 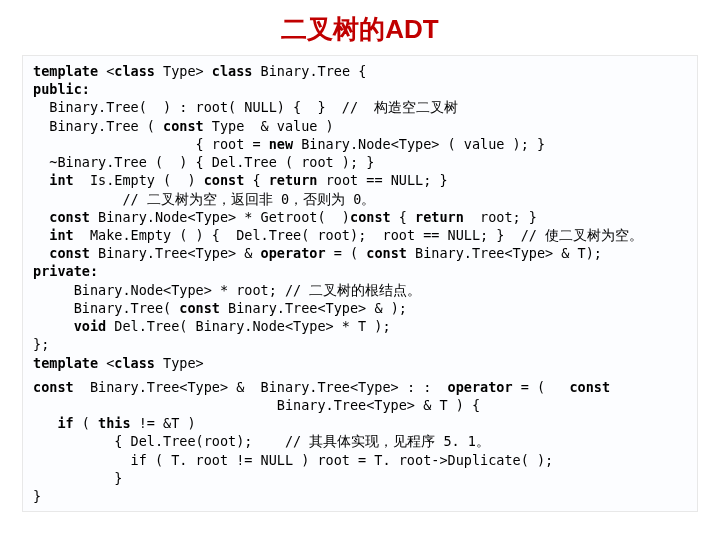 What do you see at coordinates (106, 308) in the screenshot?
I see `code-text: Binary.Tree(` at bounding box center [106, 308].